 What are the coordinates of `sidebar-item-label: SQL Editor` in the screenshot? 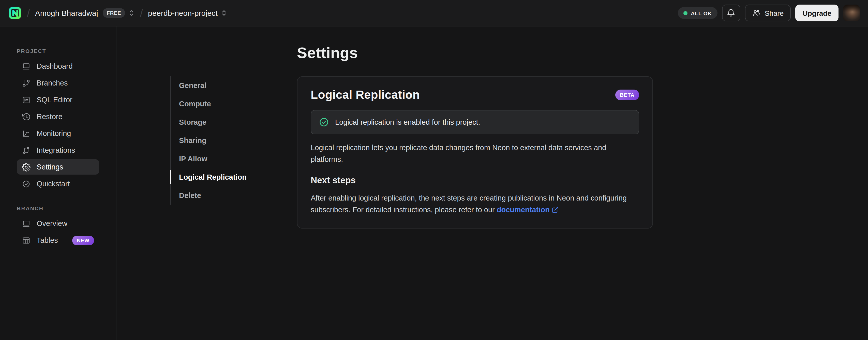 It's located at (55, 100).